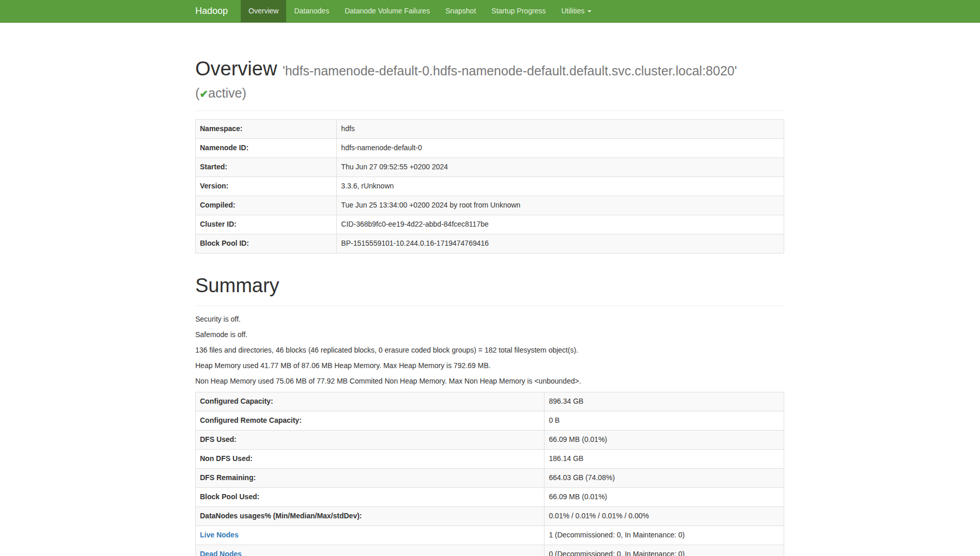 Image resolution: width=980 pixels, height=556 pixels. What do you see at coordinates (490, 382) in the screenshot?
I see `summary-paragraph: Non Heap Memory used 75.06 MB of 77.92 M…` at bounding box center [490, 382].